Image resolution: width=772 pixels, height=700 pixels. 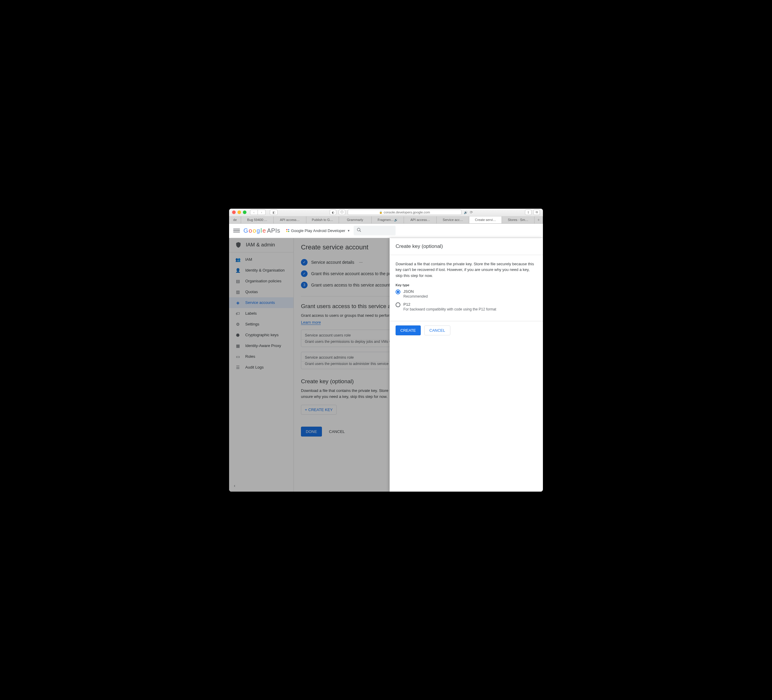 What do you see at coordinates (466, 212) in the screenshot?
I see `sound-icon: 🔊` at bounding box center [466, 212].